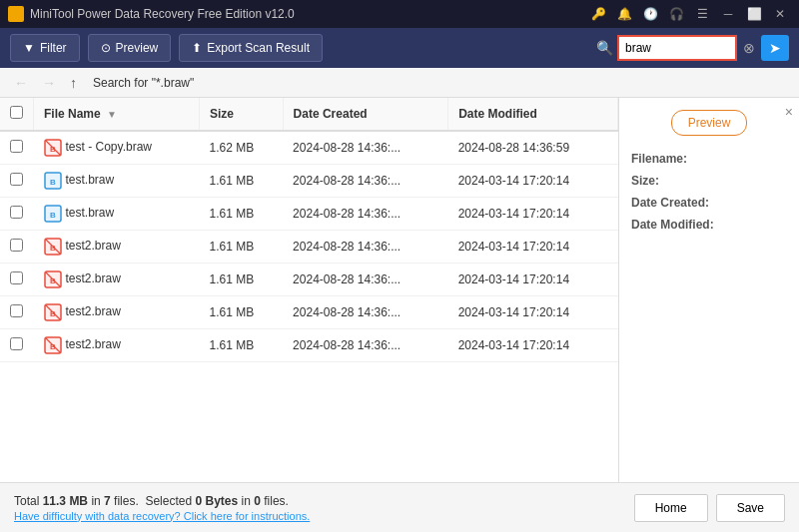 This screenshot has height=532, width=799. I want to click on row-filename: B test - Copy.braw, so click(117, 148).